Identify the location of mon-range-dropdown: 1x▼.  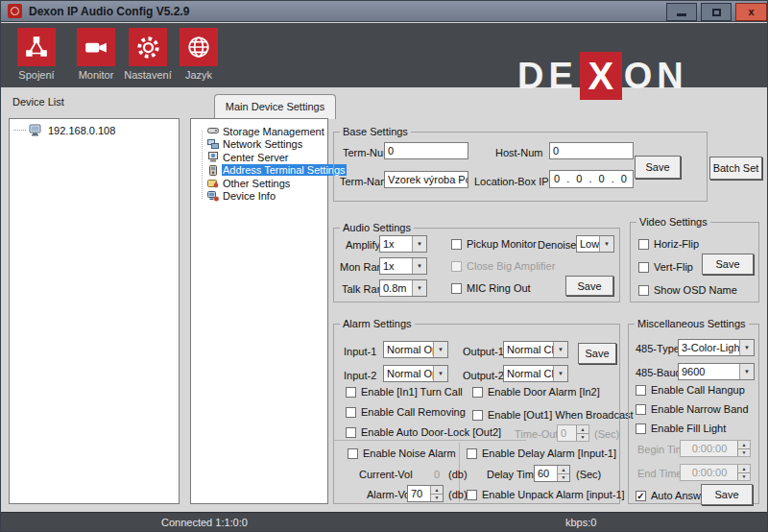
(403, 266).